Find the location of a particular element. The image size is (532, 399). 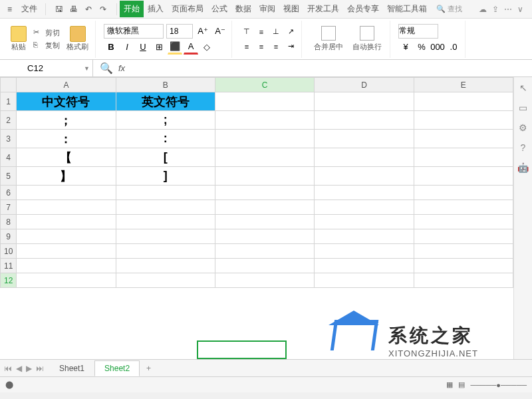

settings-icon: ⚙ is located at coordinates (523, 128).